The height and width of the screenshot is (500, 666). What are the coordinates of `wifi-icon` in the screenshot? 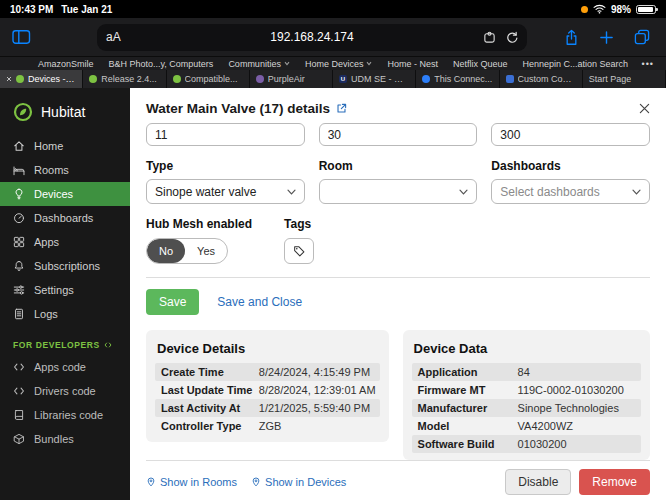 It's located at (600, 9).